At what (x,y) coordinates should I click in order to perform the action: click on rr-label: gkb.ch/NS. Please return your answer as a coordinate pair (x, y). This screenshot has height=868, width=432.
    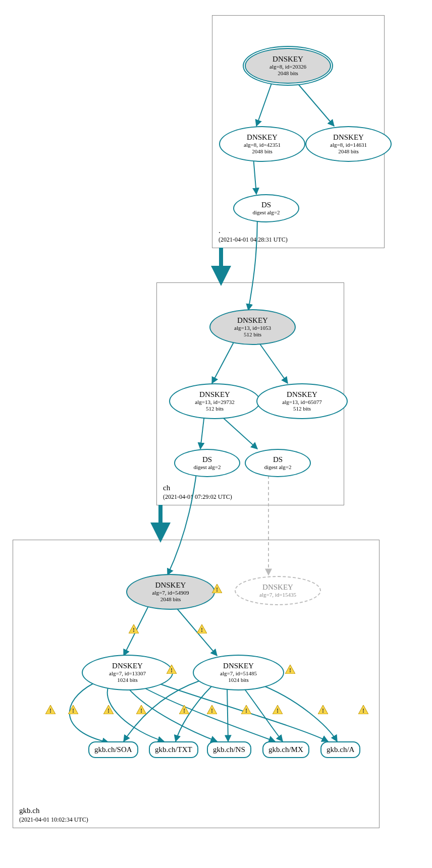
    Looking at the image, I should click on (229, 749).